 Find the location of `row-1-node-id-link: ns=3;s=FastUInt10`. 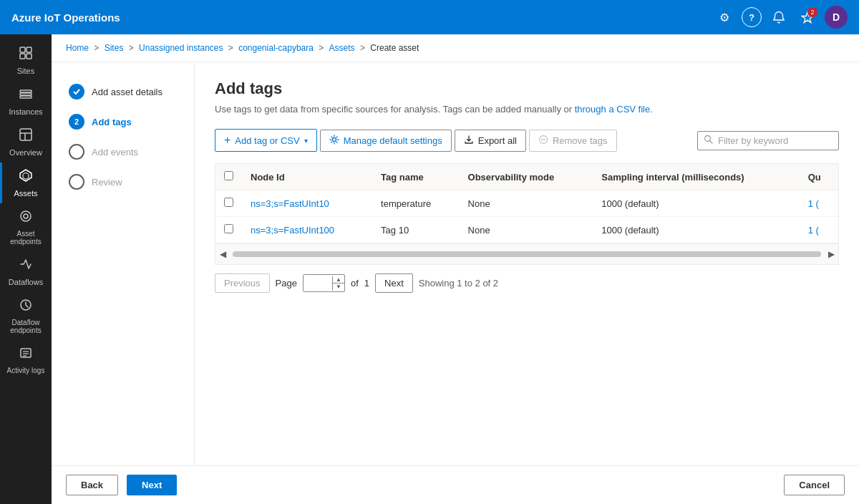

row-1-node-id-link: ns=3;s=FastUInt10 is located at coordinates (290, 203).